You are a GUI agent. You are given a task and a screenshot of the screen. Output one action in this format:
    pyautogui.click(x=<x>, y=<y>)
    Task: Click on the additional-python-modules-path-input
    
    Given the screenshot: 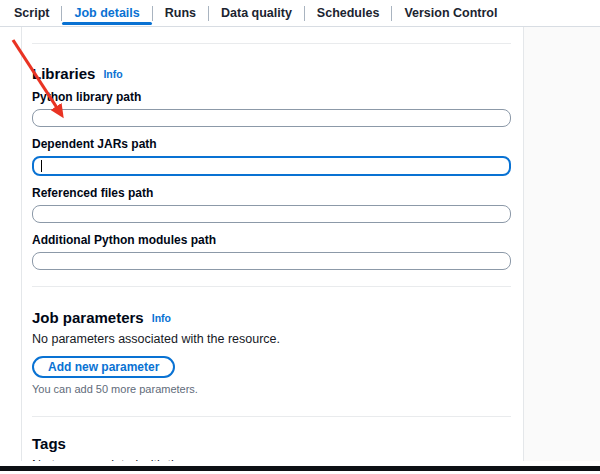 What is the action you would take?
    pyautogui.click(x=272, y=261)
    